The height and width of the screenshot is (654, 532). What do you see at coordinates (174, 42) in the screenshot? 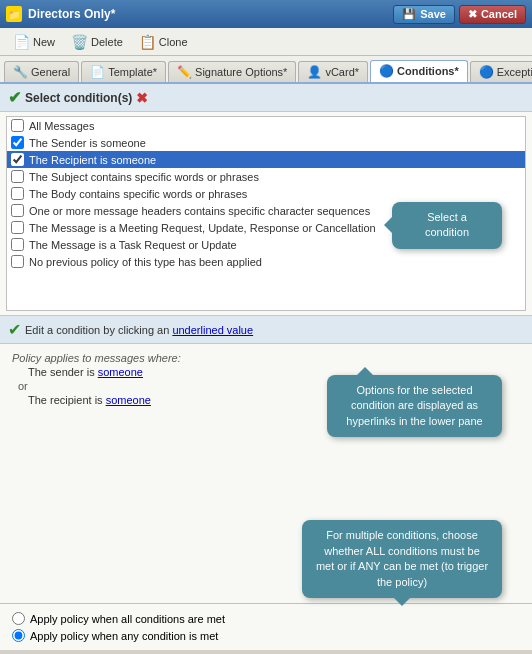
I see `clone-label: Clone` at bounding box center [174, 42].